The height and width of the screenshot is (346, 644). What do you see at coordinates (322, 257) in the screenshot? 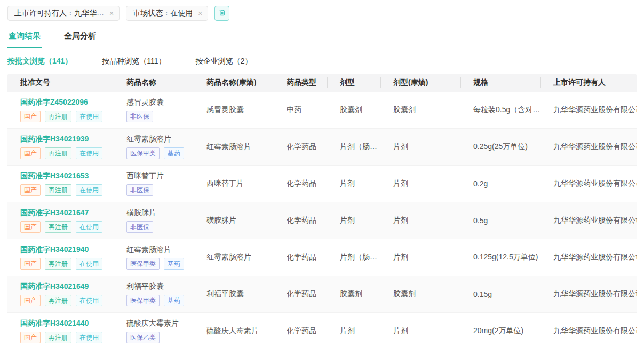
I see `table-row: 国药准字H34021940 国产再注册在使用 红霉素肠溶片 医保甲类基药 红霉素…` at bounding box center [322, 257].